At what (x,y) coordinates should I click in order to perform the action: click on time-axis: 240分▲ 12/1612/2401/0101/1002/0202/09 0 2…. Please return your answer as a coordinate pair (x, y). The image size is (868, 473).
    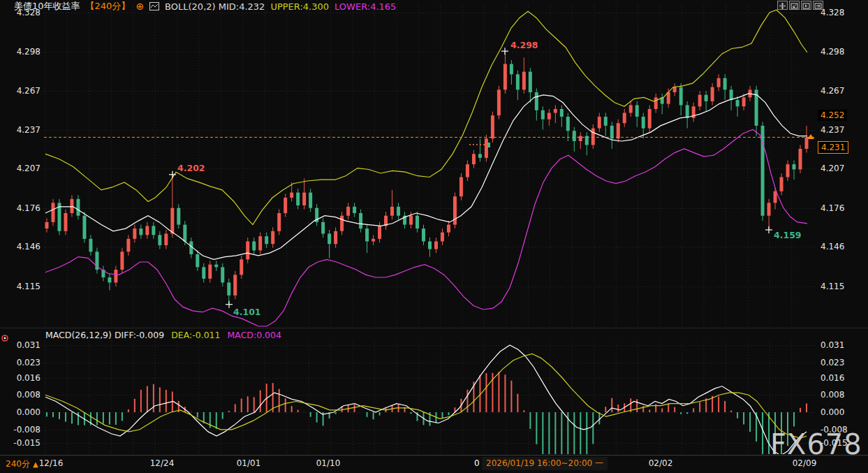
    Looking at the image, I should click on (434, 464).